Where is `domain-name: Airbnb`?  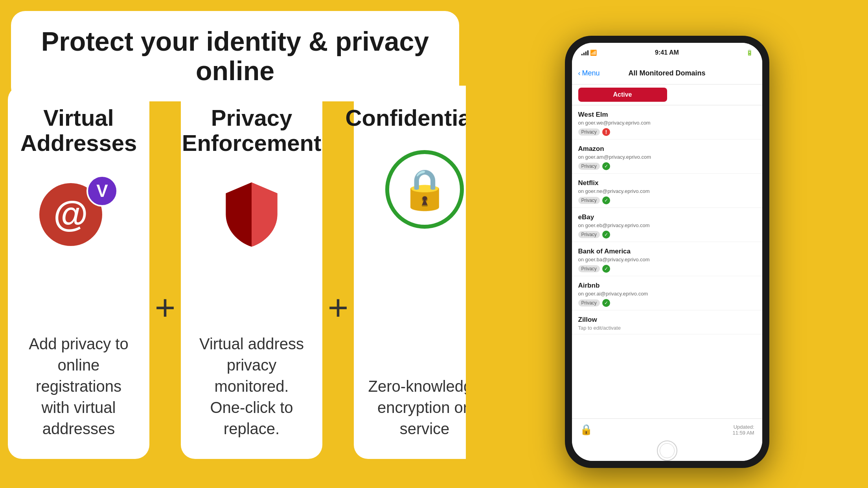 domain-name: Airbnb is located at coordinates (667, 286).